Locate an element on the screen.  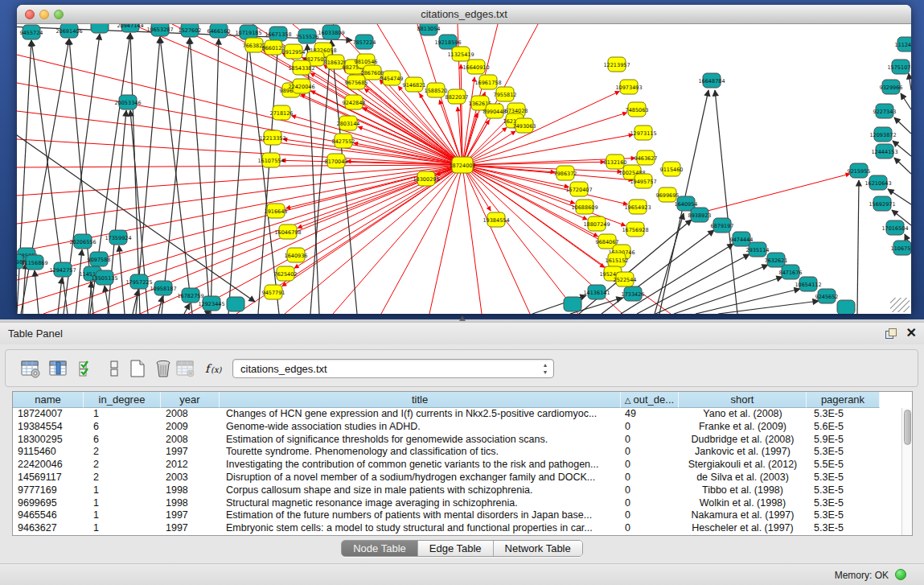
network-node: 6879197 is located at coordinates (722, 225).